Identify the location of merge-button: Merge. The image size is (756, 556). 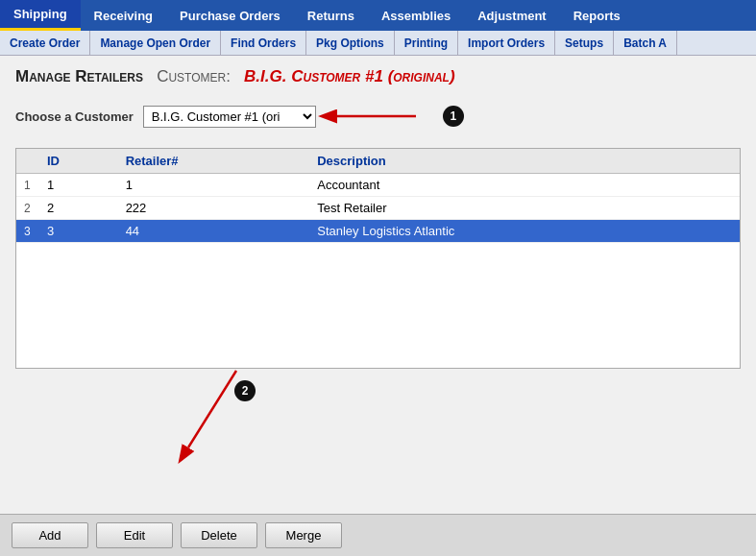
(304, 536).